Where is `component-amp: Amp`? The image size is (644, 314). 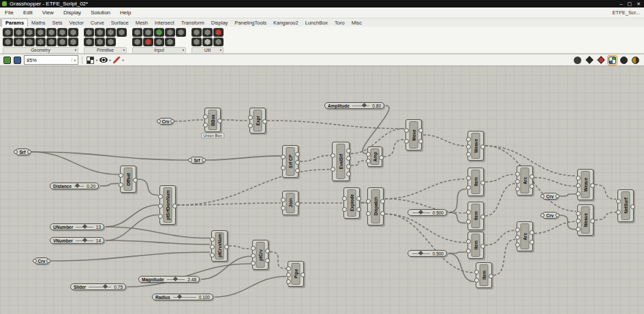 component-amp: Amp is located at coordinates (375, 157).